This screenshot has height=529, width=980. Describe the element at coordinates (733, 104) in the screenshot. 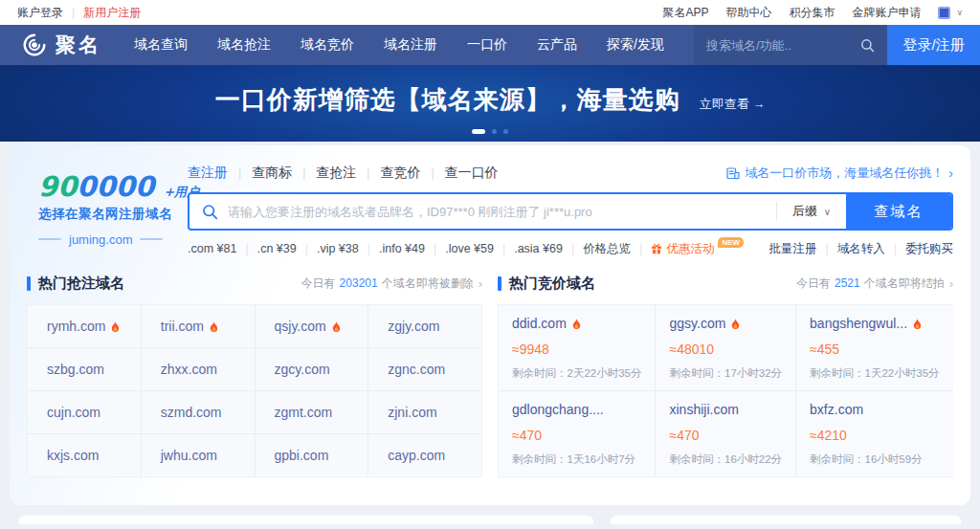

I see `banner-cta-link: 立即查看 →` at that location.